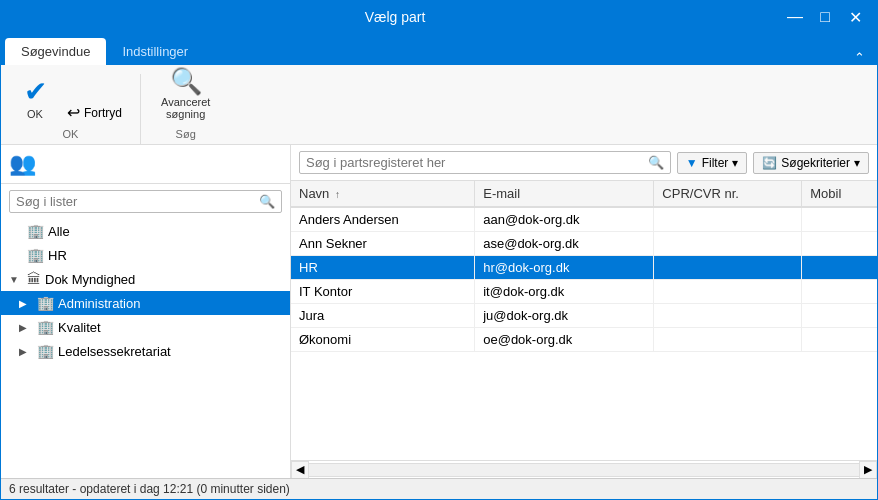 Image resolution: width=878 pixels, height=500 pixels. Describe the element at coordinates (300, 470) in the screenshot. I see `scroll-left-button: ◀` at that location.